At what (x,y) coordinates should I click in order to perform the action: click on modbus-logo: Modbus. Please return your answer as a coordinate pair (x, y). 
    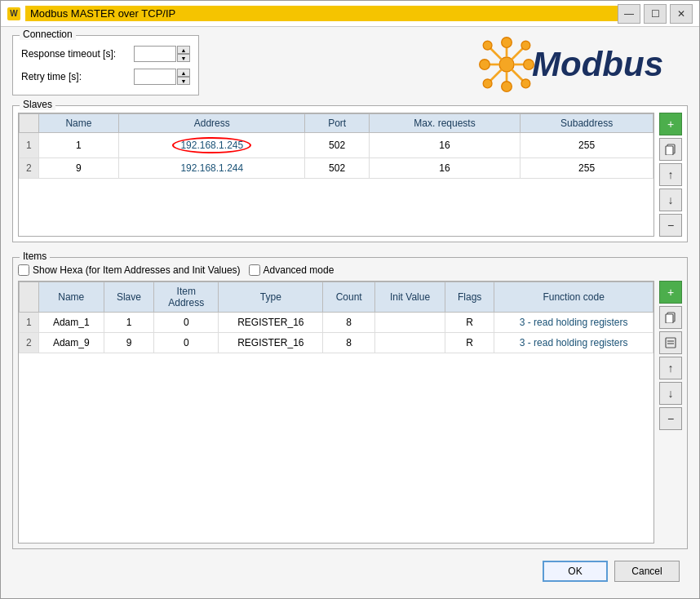
    Looking at the image, I should click on (570, 64).